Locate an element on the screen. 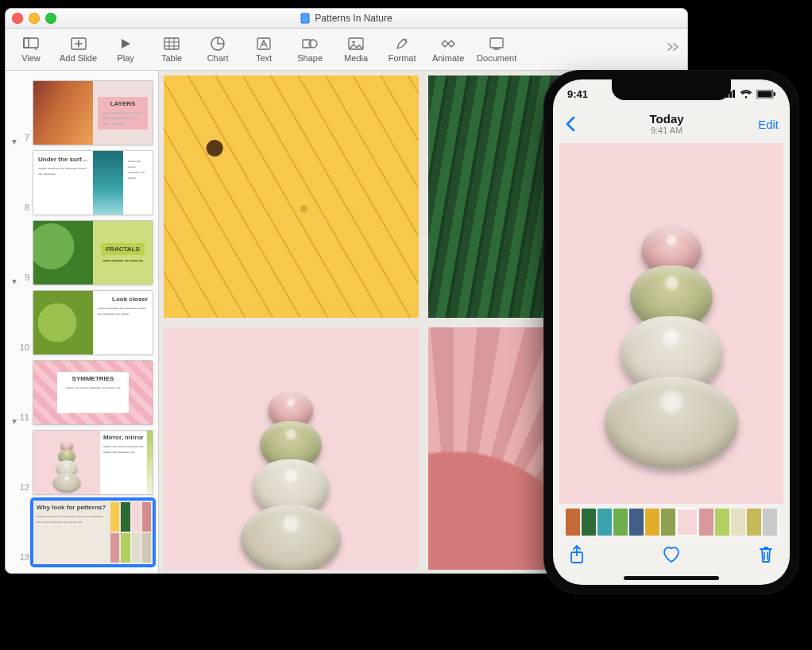 The width and height of the screenshot is (812, 650). edit-button: Edit is located at coordinates (768, 124).